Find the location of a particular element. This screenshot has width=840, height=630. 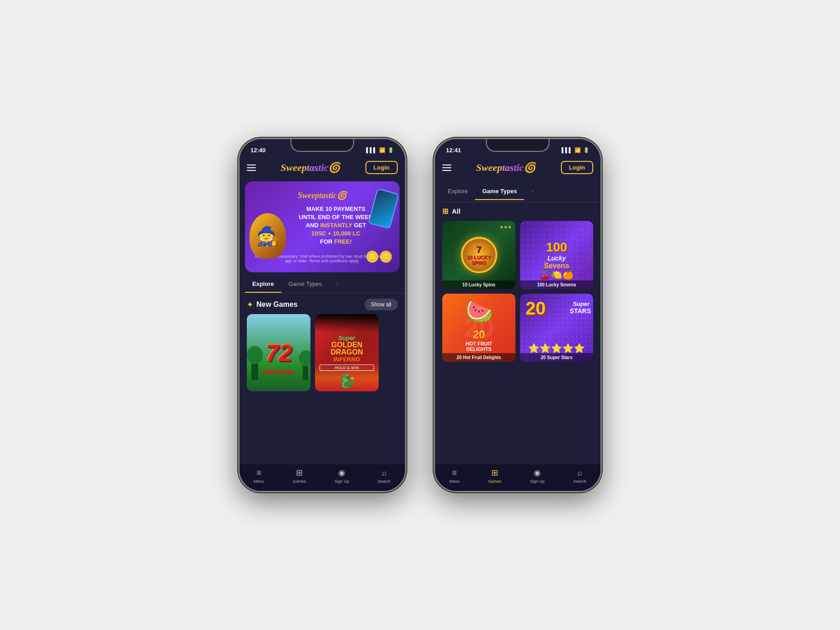

top-nav-left: Sweeptastic🌀 Login is located at coordinates (322, 167).